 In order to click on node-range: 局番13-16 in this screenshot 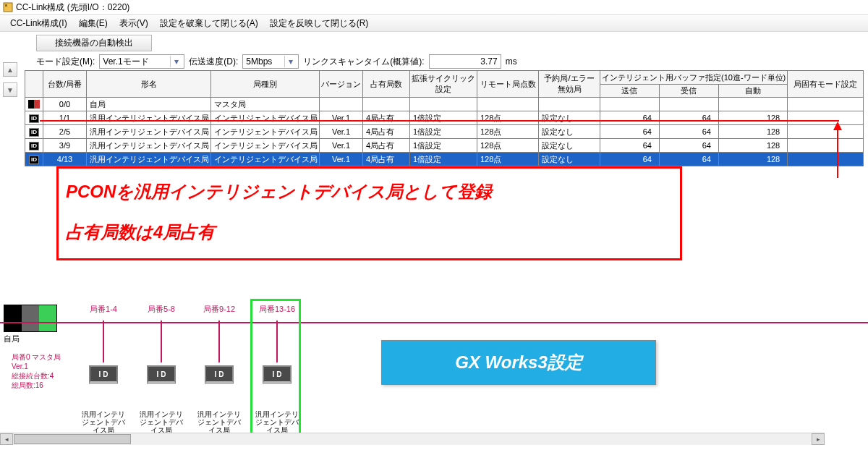, I will do `click(277, 310)`.